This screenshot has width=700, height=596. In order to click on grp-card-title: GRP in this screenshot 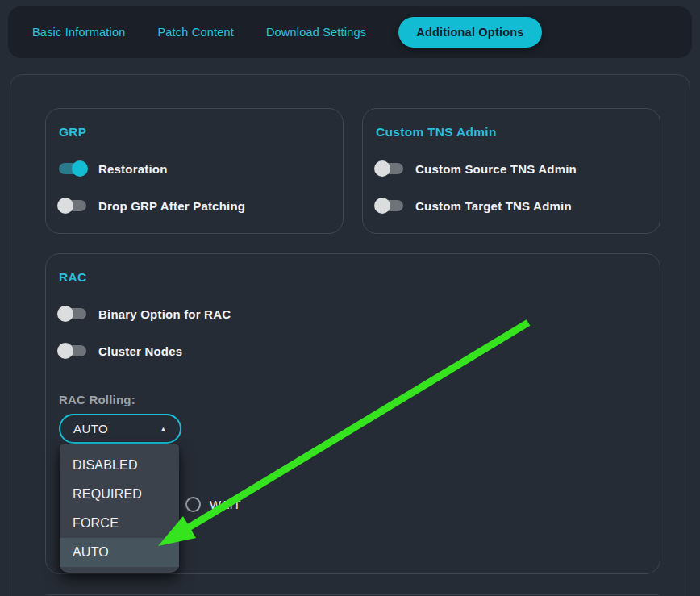, I will do `click(194, 132)`.